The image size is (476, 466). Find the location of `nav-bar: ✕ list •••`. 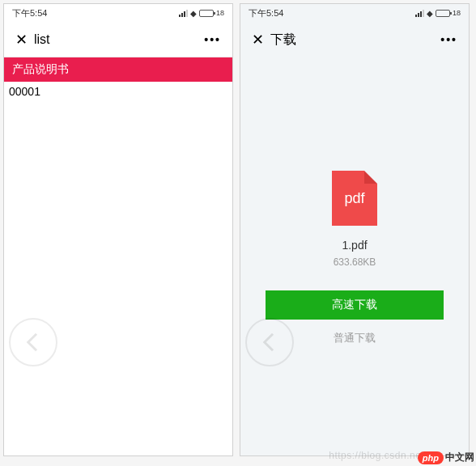

nav-bar: ✕ list ••• is located at coordinates (118, 40).